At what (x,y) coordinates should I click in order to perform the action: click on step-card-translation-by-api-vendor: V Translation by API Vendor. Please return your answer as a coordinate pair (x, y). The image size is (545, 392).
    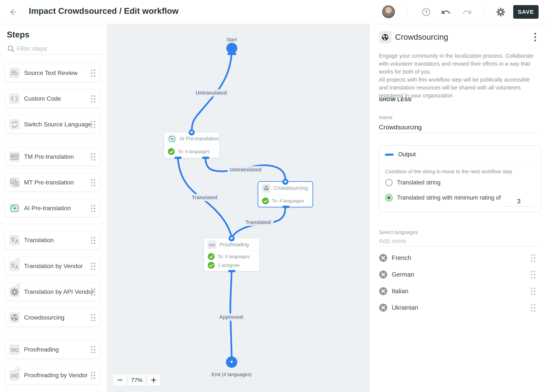
    Looking at the image, I should click on (53, 292).